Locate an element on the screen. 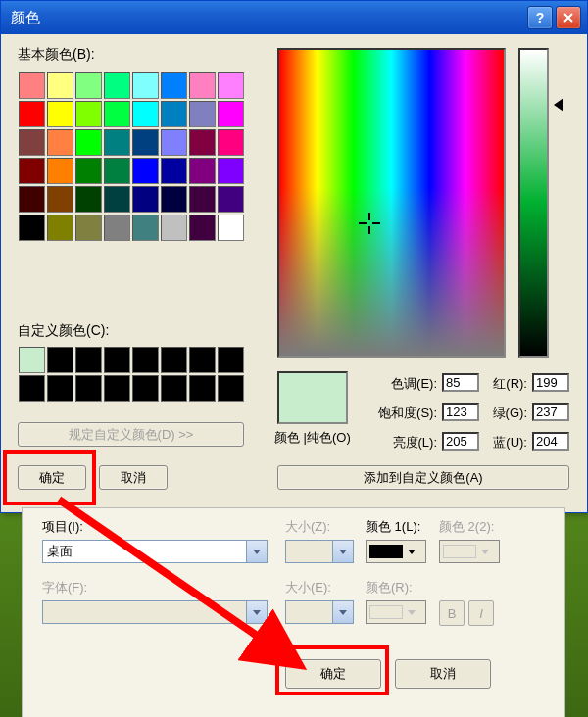 This screenshot has height=717, width=588. define-custom-button: 规定自定义颜色(D) >> is located at coordinates (131, 435).